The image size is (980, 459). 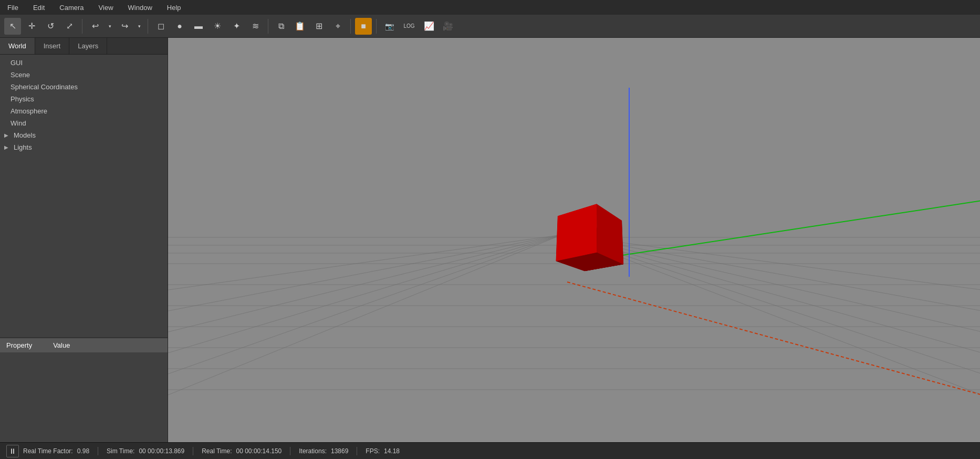 What do you see at coordinates (490, 451) in the screenshot?
I see `statusbar: ⏸ Real Time Factor: 0.98 Sim Time: 00 00…` at bounding box center [490, 451].